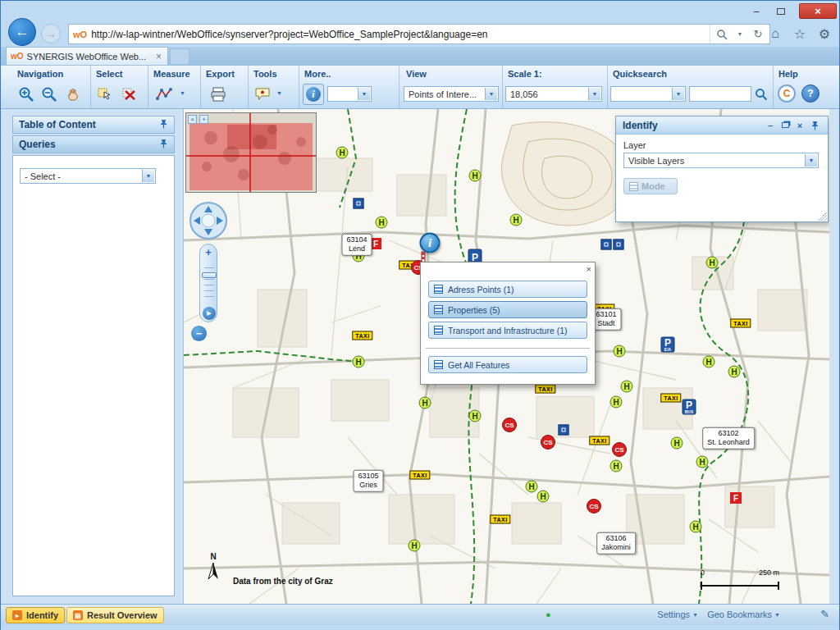 This screenshot has height=630, width=840. I want to click on url-dropdown-icon: ▼, so click(740, 34).